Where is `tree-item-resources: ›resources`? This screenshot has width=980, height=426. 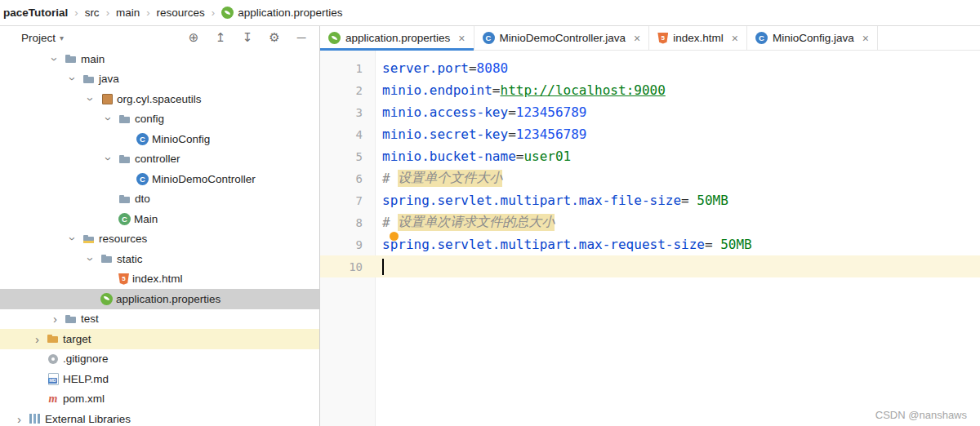
tree-item-resources: ›resources is located at coordinates (160, 240).